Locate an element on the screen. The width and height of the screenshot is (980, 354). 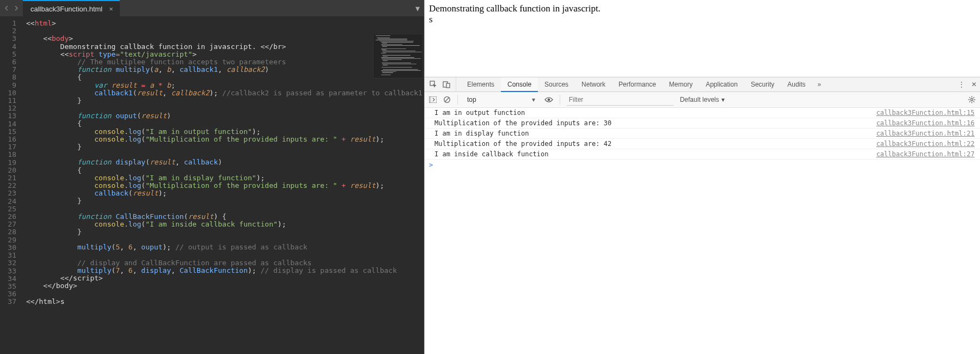
close-icon: × is located at coordinates (111, 9).